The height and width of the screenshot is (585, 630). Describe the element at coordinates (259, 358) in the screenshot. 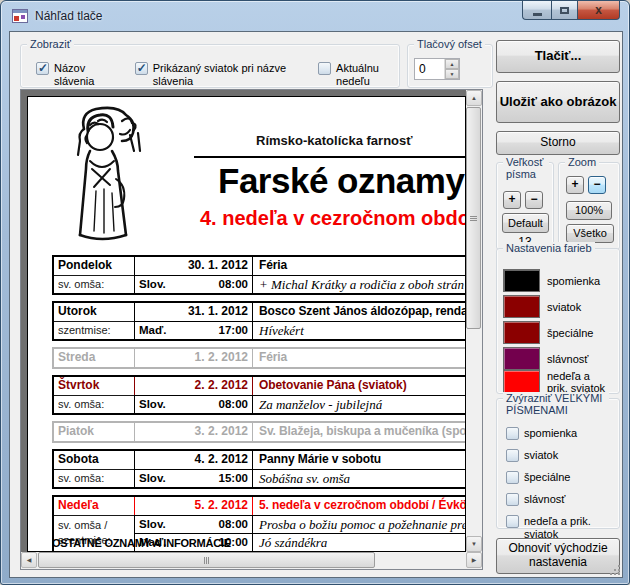

I see `day-block-streda: Streda1. 2. 2012Féria` at that location.